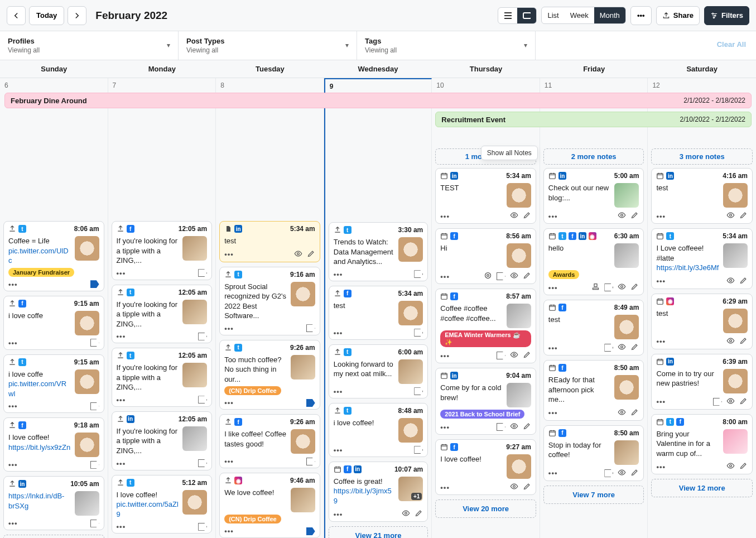  Describe the element at coordinates (378, 430) in the screenshot. I see `post-card: t8:48 ami love coffee!•••` at that location.